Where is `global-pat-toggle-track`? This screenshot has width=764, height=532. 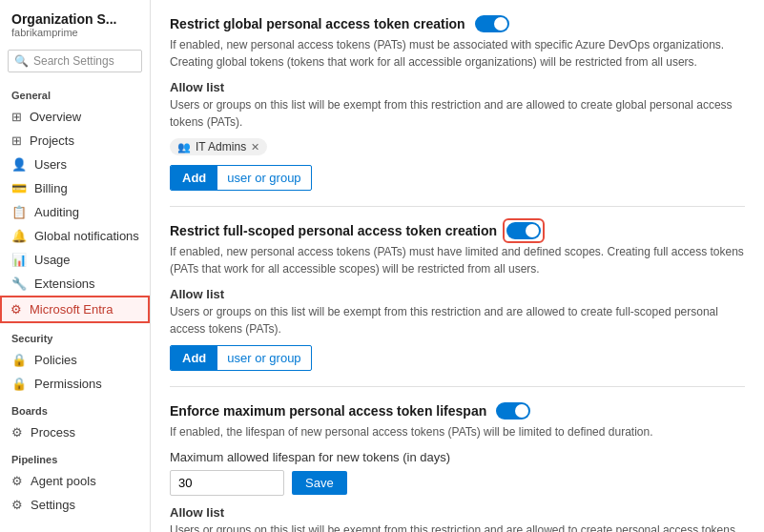 global-pat-toggle-track is located at coordinates (492, 24).